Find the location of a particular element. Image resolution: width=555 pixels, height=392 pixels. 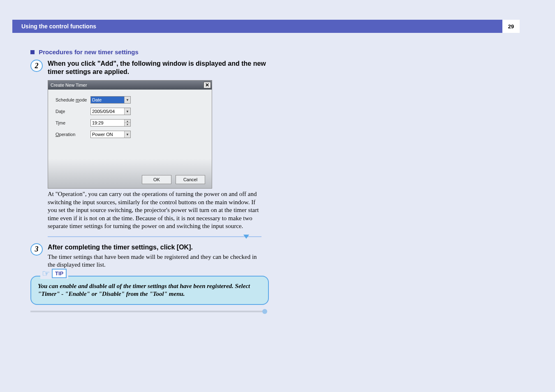

schedule-mode-value: Date is located at coordinates (97, 100).